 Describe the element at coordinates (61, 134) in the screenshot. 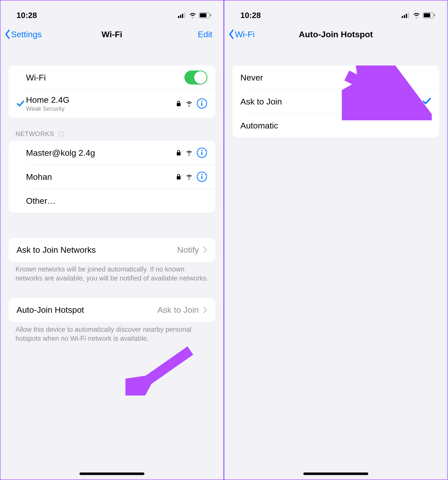

I see `spinner-icon` at that location.